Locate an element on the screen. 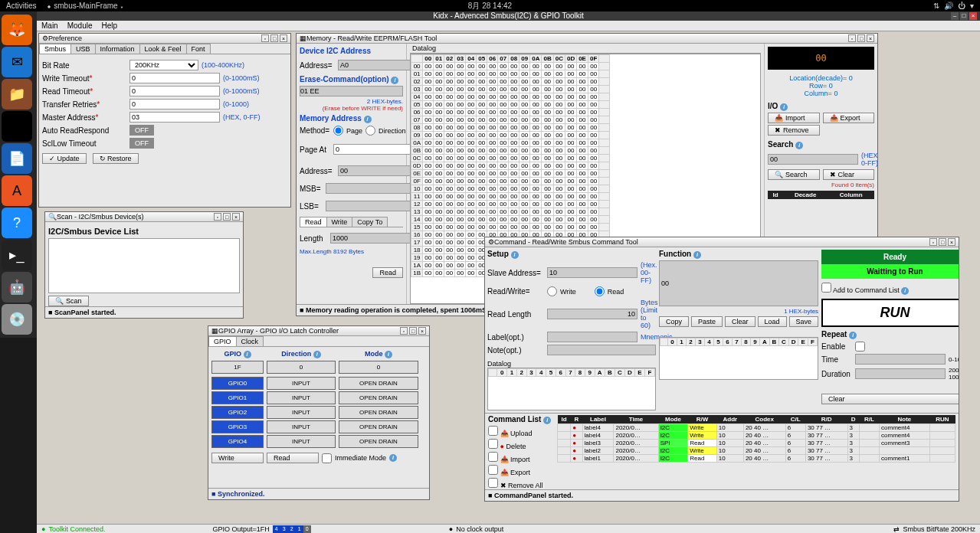 The image size is (980, 533). func-input is located at coordinates (739, 283).